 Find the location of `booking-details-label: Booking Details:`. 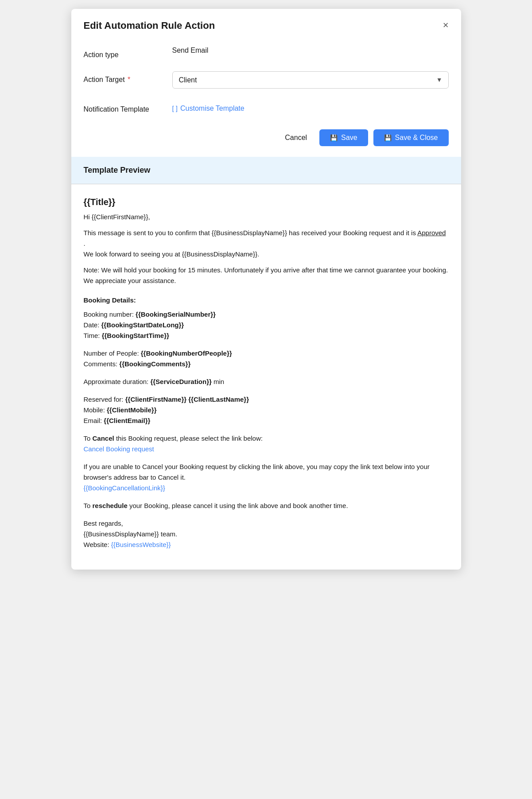

booking-details-label: Booking Details: is located at coordinates (266, 300).